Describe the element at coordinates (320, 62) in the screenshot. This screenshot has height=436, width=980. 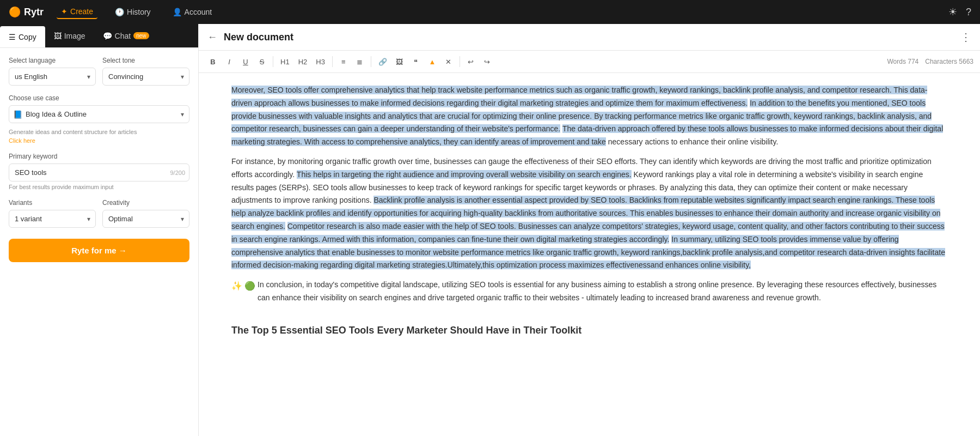
I see `h3-button: H3` at that location.